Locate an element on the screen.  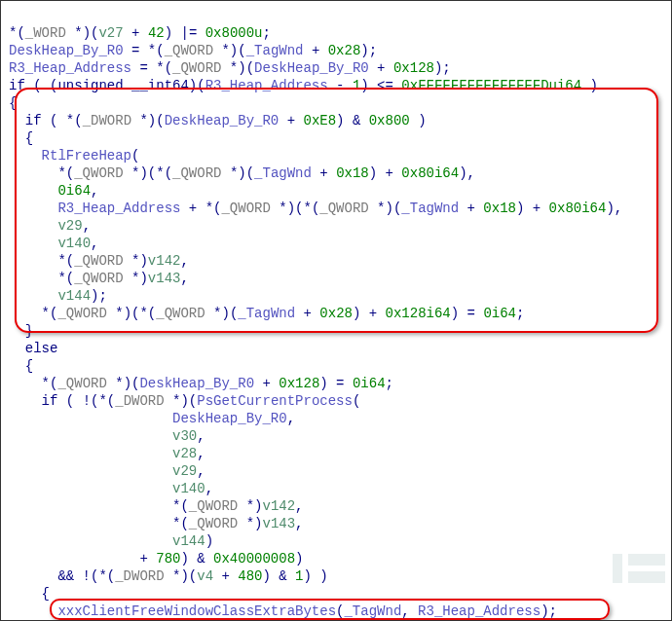
code-line: v144) is located at coordinates (111, 541).